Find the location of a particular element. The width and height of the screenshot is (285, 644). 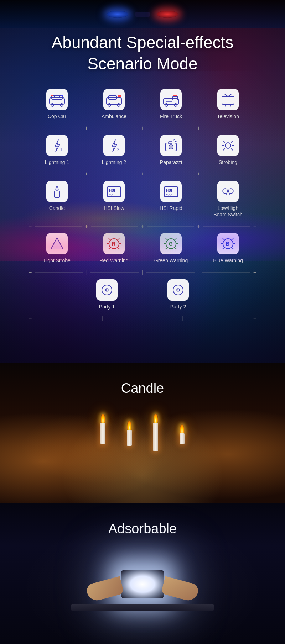

lightning1-icon: 1 is located at coordinates (57, 146).